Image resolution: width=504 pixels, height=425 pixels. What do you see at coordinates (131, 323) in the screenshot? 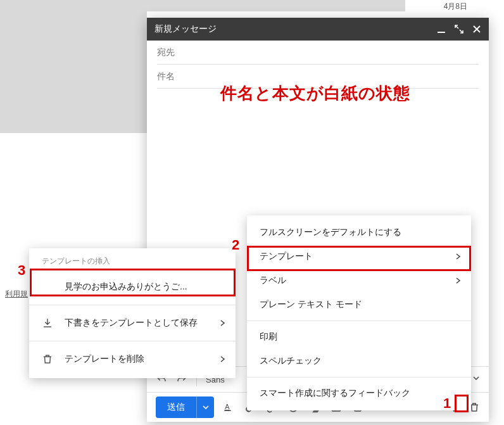
I see `menu-label: 下書きをテンプレートとして保存` at bounding box center [131, 323].